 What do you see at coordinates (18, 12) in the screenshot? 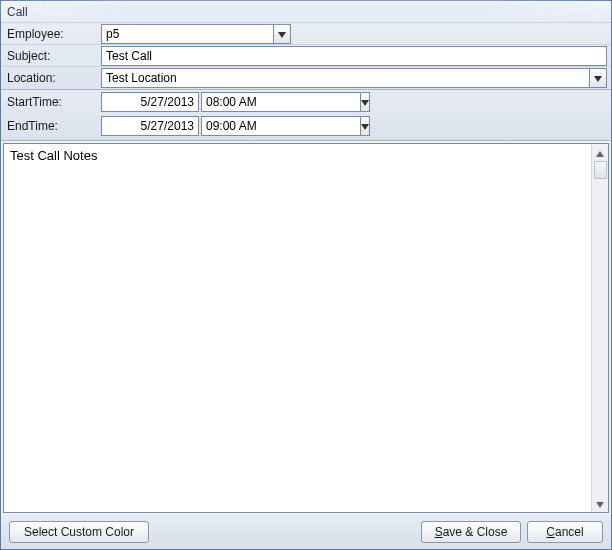
I see `window-title: Call` at bounding box center [18, 12].